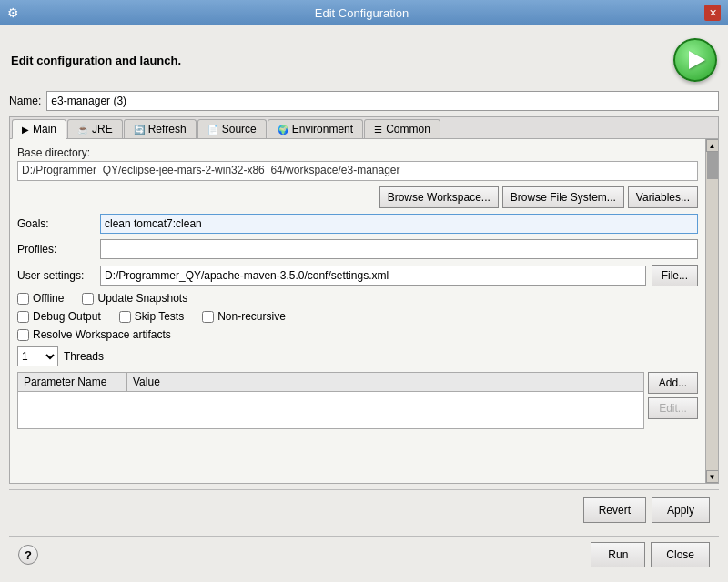 The height and width of the screenshot is (582, 728). I want to click on params-side-buttons: Add... Edit..., so click(673, 400).